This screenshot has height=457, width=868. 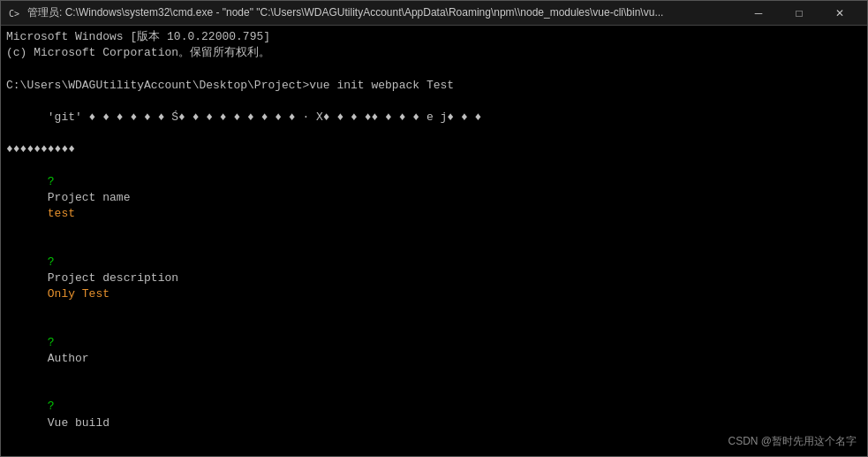 What do you see at coordinates (792, 442) in the screenshot?
I see `watermark: CSDN @暂时先用这个名字` at bounding box center [792, 442].